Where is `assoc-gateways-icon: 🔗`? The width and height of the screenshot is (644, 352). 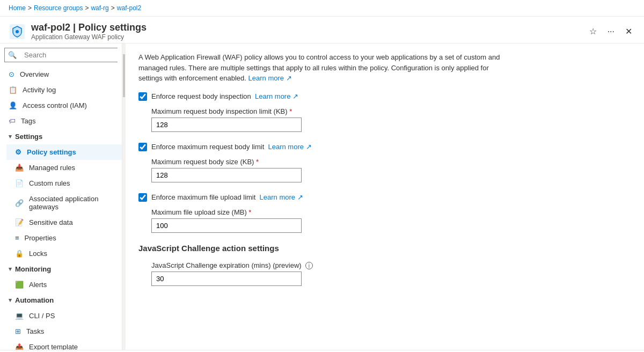 assoc-gateways-icon: 🔗 is located at coordinates (19, 203).